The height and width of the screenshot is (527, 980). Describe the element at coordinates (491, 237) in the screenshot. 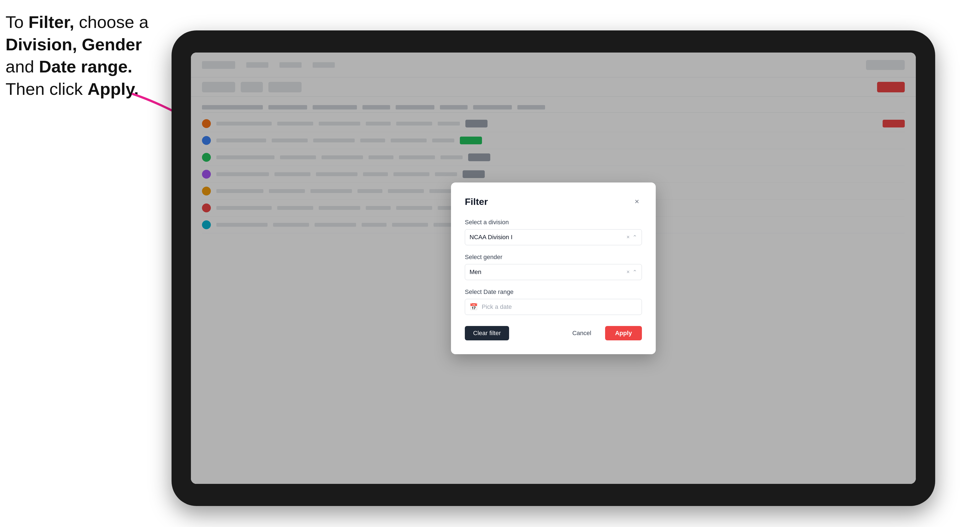

I see `division-value: NCAA Division I` at that location.